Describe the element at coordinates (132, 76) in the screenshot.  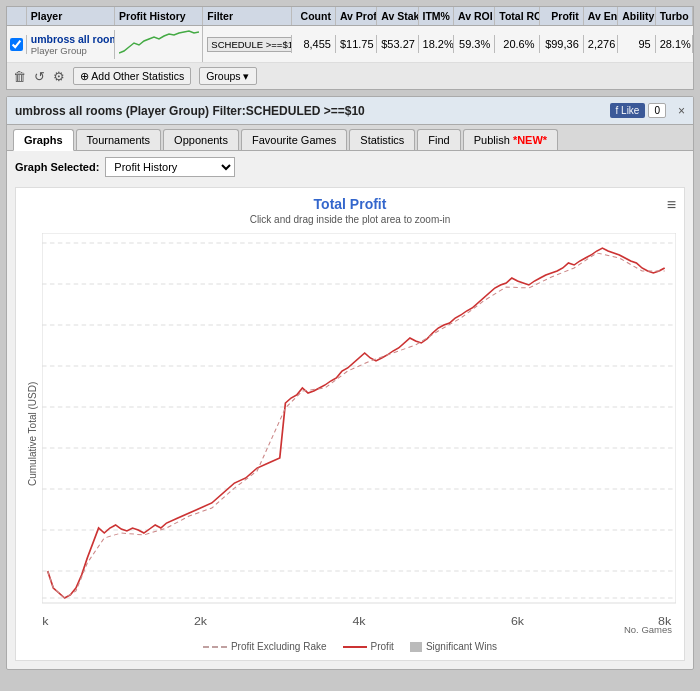
I see `add-statistics-button: ⊕ Add Other Statistics` at that location.